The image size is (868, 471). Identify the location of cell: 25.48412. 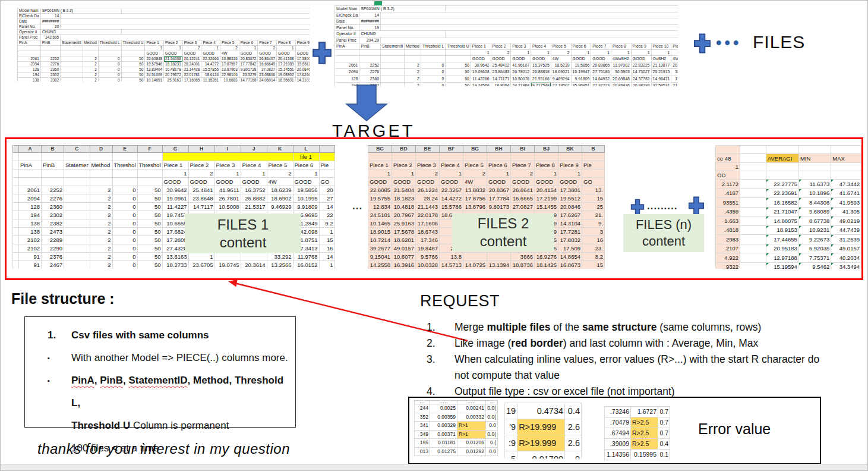
(501, 65).